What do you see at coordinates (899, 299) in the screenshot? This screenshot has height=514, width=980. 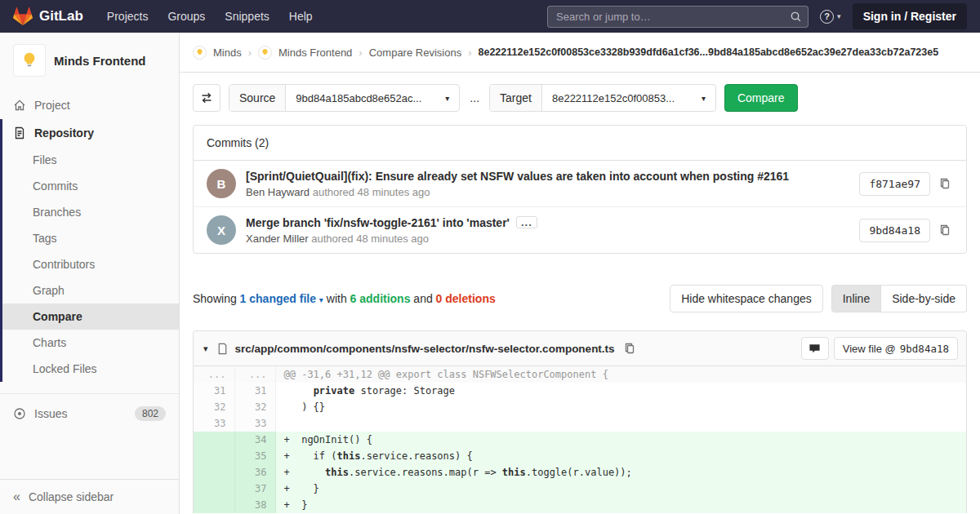 I see `diff-view-toggle: Inline Side-by-side` at bounding box center [899, 299].